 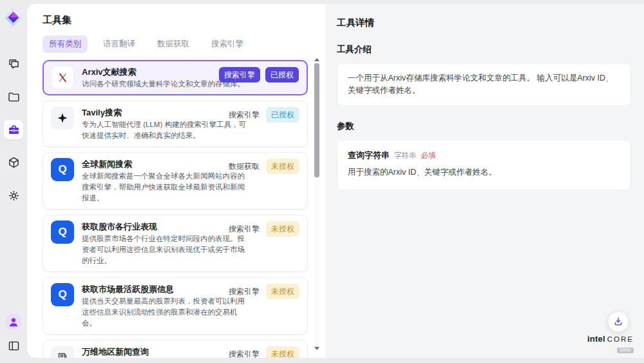 What do you see at coordinates (625, 351) in the screenshot?
I see `intel-ultra-badge: Ultra` at bounding box center [625, 351].